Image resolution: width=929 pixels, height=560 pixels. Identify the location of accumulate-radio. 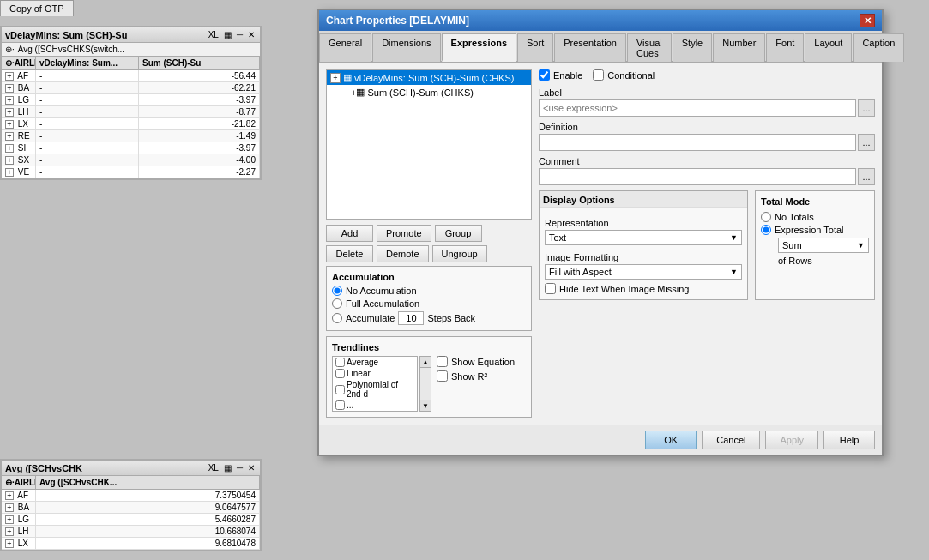
(337, 318).